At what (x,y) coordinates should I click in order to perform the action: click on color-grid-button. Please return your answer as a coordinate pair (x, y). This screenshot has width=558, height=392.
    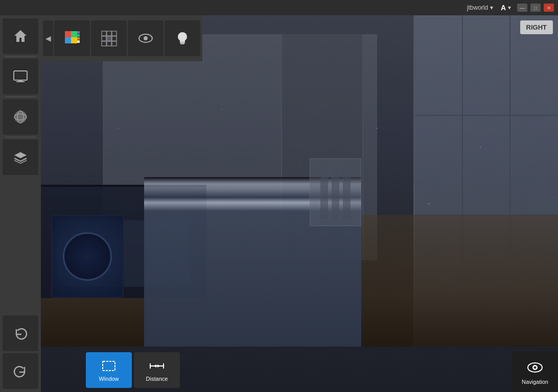
    Looking at the image, I should click on (72, 38).